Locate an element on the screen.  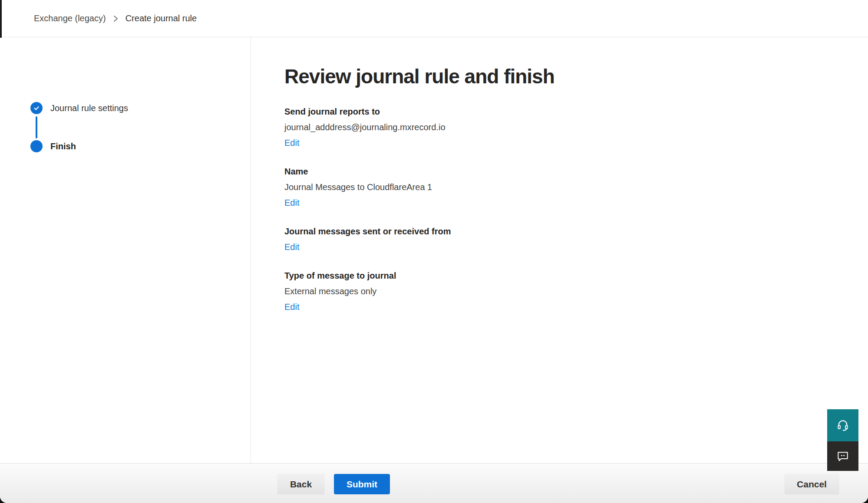
section-label: Name is located at coordinates (576, 171).